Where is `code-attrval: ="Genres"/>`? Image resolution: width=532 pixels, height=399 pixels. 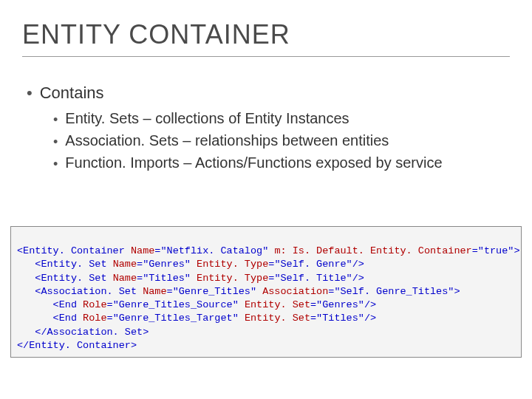
code-attrval: ="Genres"/> is located at coordinates (343, 304).